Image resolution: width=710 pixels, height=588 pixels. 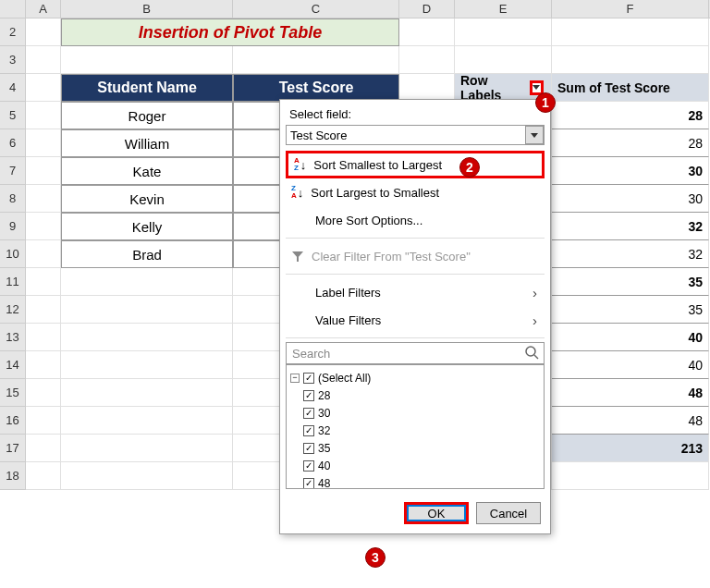 What do you see at coordinates (13, 254) in the screenshot?
I see `row-headers: 2 3 4 5 6 7 8 9 10 11 12 13 14 15 16 17 …` at bounding box center [13, 254].